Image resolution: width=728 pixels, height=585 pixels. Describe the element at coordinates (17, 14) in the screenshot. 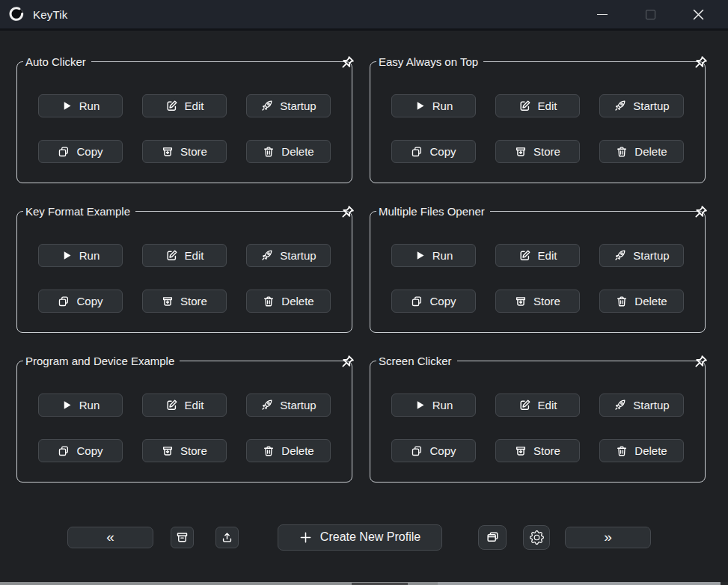

I see `keytik-logo-icon` at that location.